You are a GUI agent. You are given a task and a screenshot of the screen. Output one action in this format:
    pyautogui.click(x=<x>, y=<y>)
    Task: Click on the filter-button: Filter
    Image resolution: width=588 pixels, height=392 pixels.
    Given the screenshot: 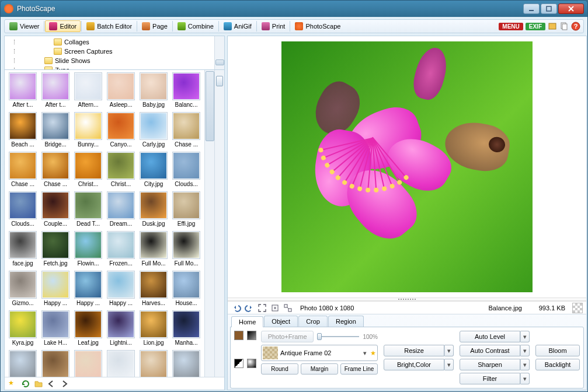 What is the action you would take?
    pyautogui.click(x=490, y=379)
    